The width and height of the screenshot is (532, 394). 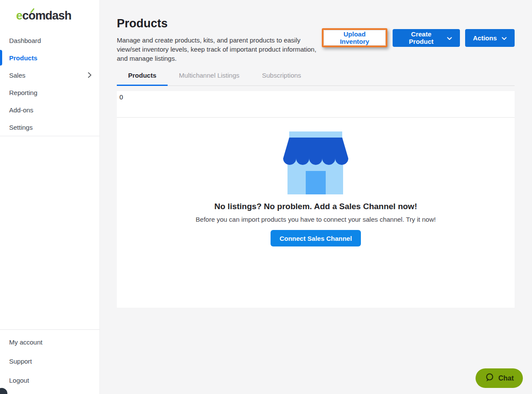 I want to click on store-icon, so click(x=316, y=163).